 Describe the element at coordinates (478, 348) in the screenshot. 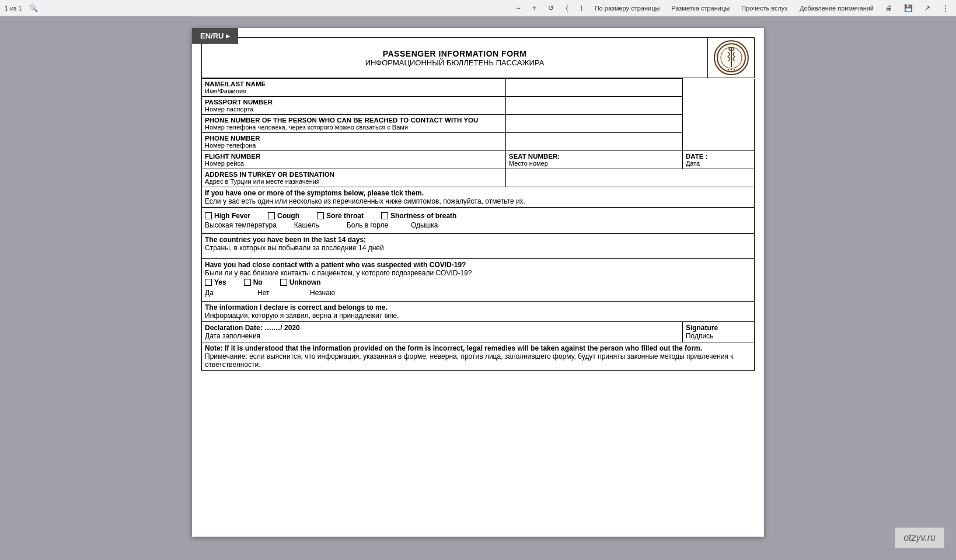

I see `note-text-en: Note: If it is understood that the infor…` at that location.